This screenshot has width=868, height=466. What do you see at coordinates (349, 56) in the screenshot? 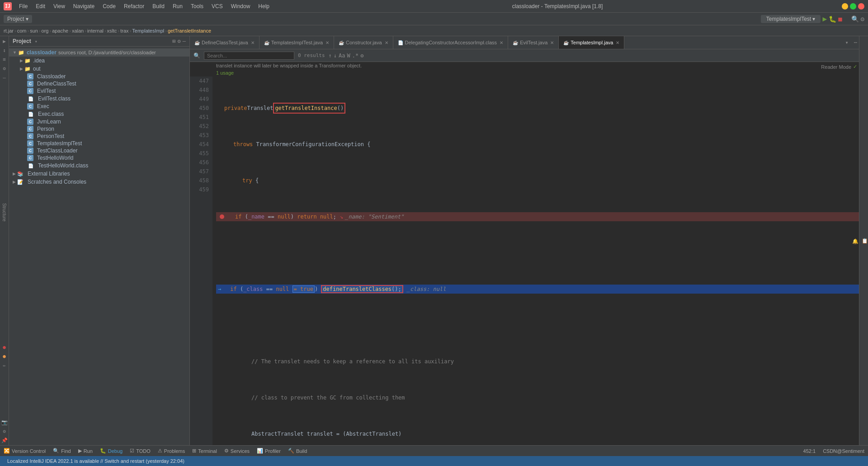
I see `search-word-btn: W` at bounding box center [349, 56].